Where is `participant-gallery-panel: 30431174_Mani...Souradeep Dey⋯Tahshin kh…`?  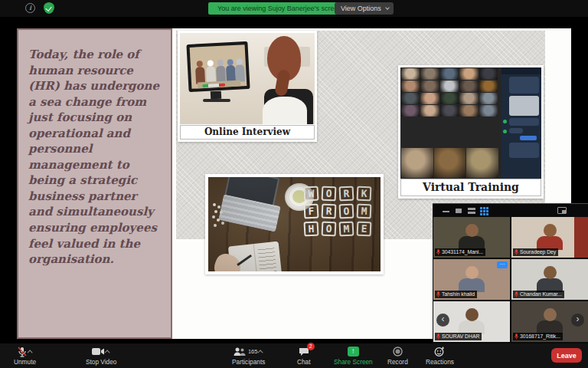
participant-gallery-panel: 30431174_Mani...Souradeep Dey⋯Tahshin kh… is located at coordinates (510, 273).